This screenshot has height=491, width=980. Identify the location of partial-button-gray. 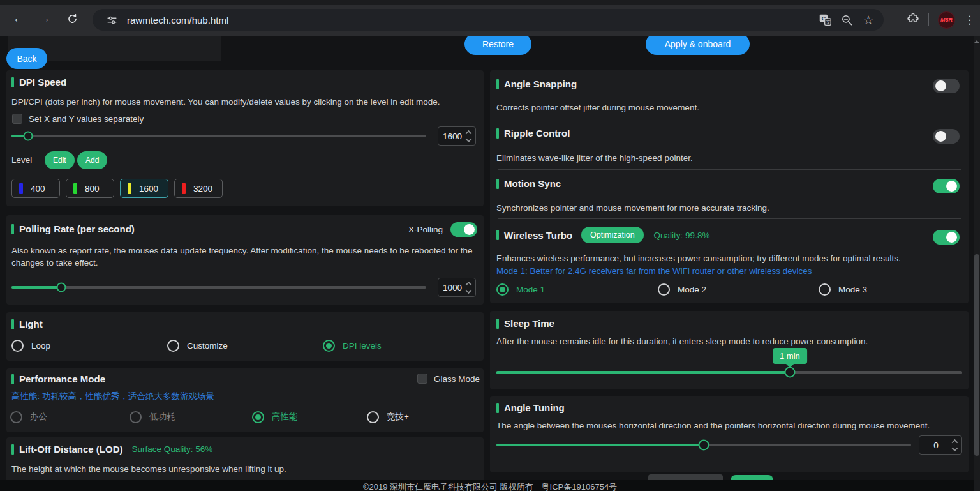
(685, 478).